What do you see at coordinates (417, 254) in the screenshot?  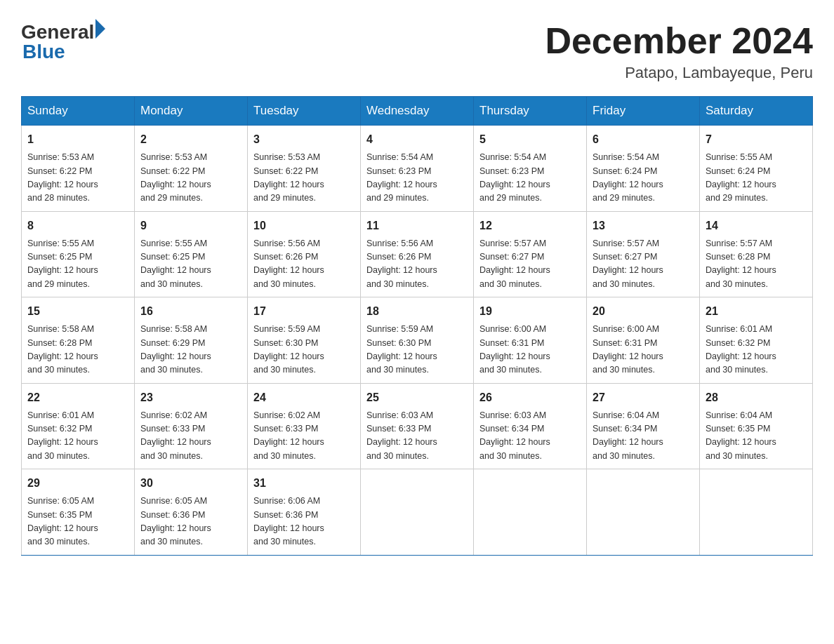 I see `calendar-day-cell: 11 Sunrise: 5:56 AM Sunset: 6:26 PM Dayl…` at bounding box center [417, 254].